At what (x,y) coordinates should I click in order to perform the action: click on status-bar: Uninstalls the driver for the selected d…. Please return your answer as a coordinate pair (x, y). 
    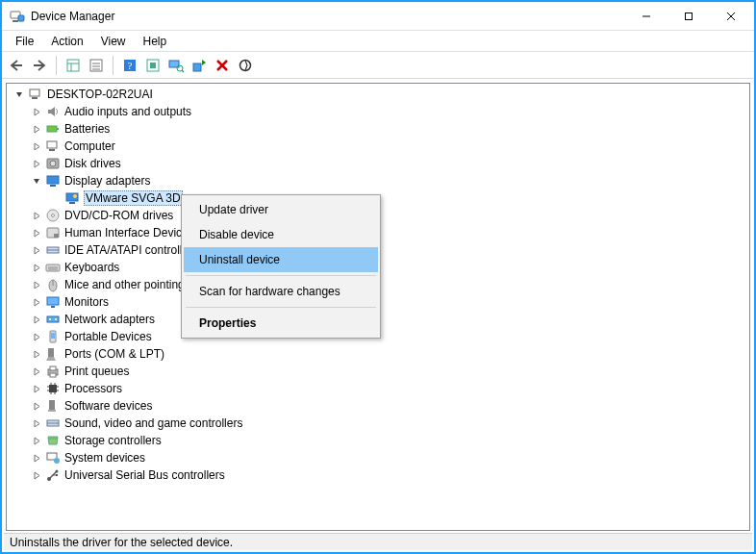
    Looking at the image, I should click on (378, 541).